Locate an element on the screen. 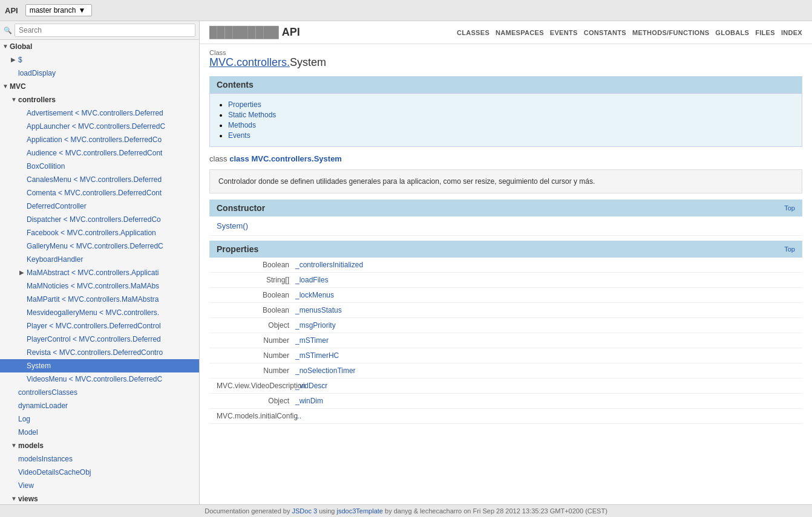  class-namespace-link: MVC.controllers. is located at coordinates (249, 62).